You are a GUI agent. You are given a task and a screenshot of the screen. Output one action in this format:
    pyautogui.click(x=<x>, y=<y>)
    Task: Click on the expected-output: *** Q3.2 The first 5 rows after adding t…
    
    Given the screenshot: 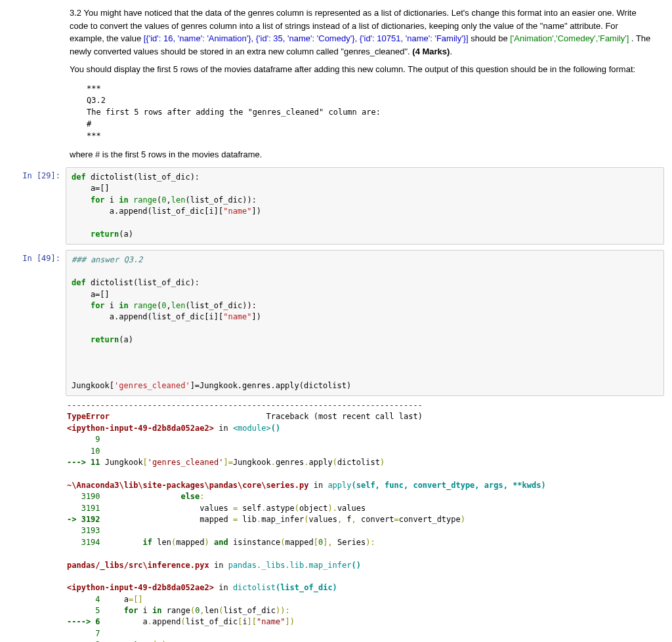 What is the action you would take?
    pyautogui.click(x=369, y=112)
    